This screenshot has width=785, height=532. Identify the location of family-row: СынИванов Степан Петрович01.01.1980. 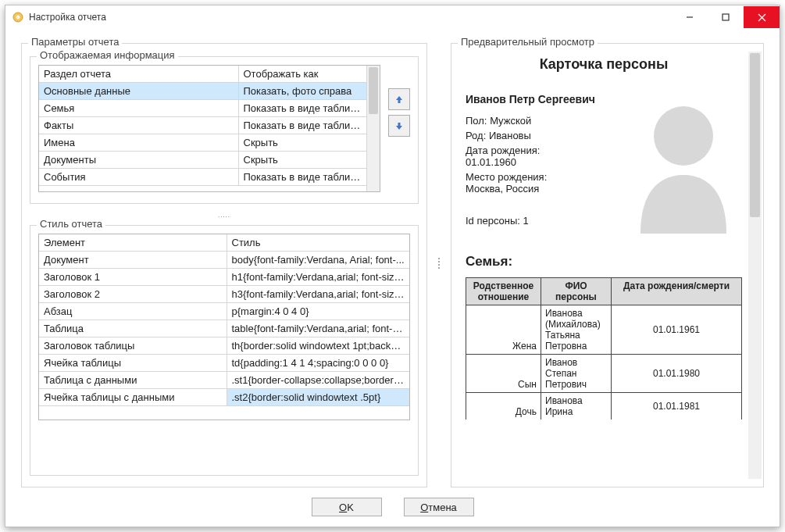
(605, 373).